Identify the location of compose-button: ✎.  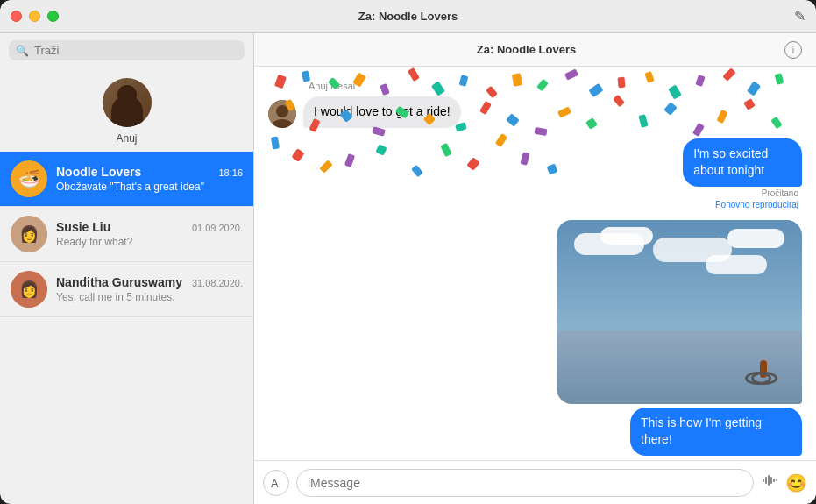
(799, 16).